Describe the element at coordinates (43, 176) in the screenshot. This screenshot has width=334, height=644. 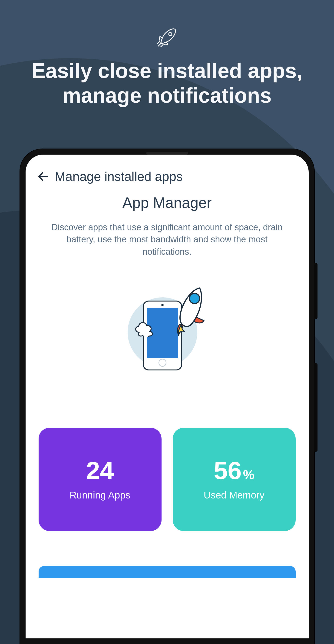
I see `back-button` at that location.